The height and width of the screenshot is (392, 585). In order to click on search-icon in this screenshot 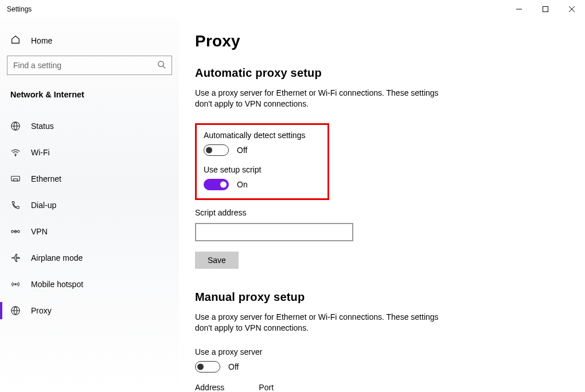, I will do `click(162, 65)`.